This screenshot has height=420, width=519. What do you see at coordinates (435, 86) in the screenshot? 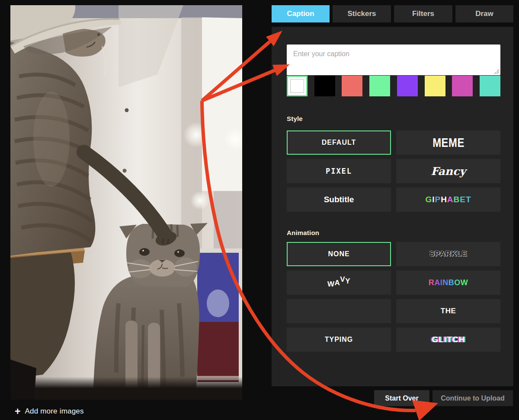
I see `color-swatch-yellow` at bounding box center [435, 86].